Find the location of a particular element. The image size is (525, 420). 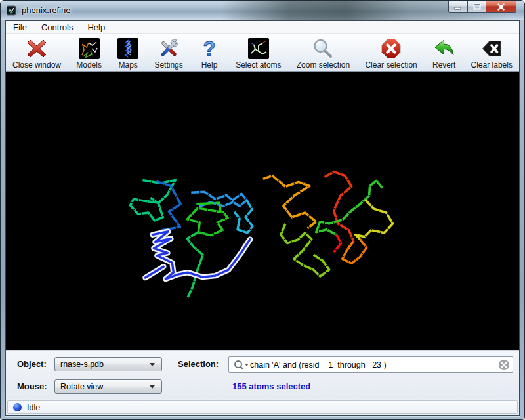

control-panel: Object: rnase-s.pdb Mouse: Rotate view S… is located at coordinates (262, 375).